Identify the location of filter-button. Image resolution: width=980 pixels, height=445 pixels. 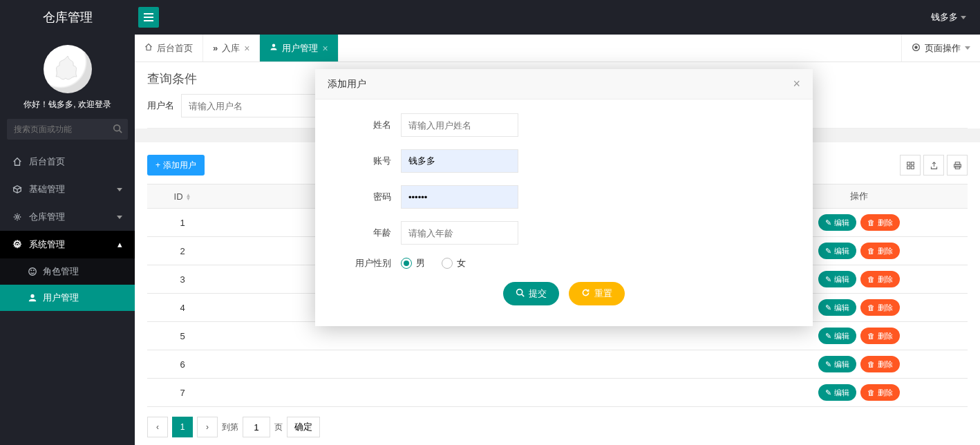
(910, 165).